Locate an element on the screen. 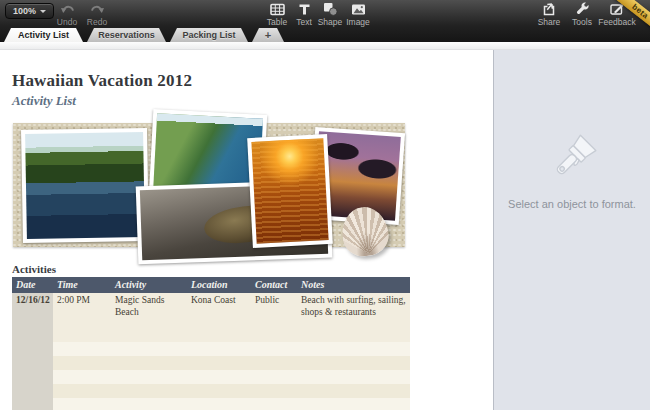  toolbar-shadow-strip is located at coordinates (325, 46).